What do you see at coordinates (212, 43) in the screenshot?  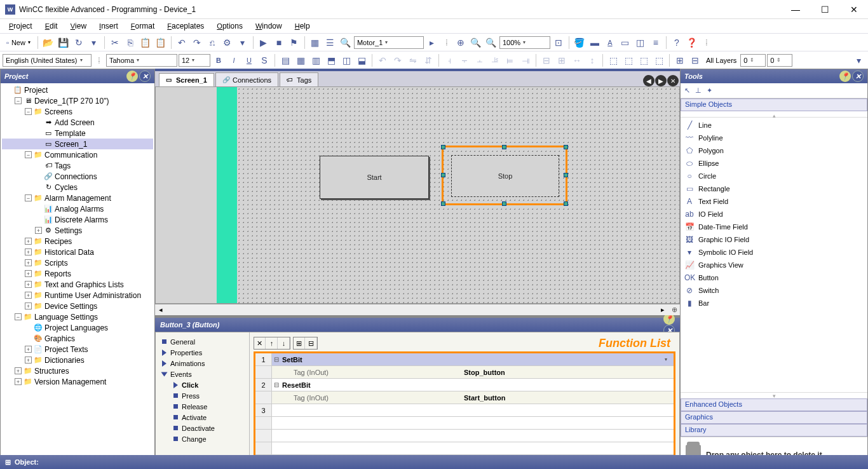 I see `tool-a-icon: ⎌` at bounding box center [212, 43].